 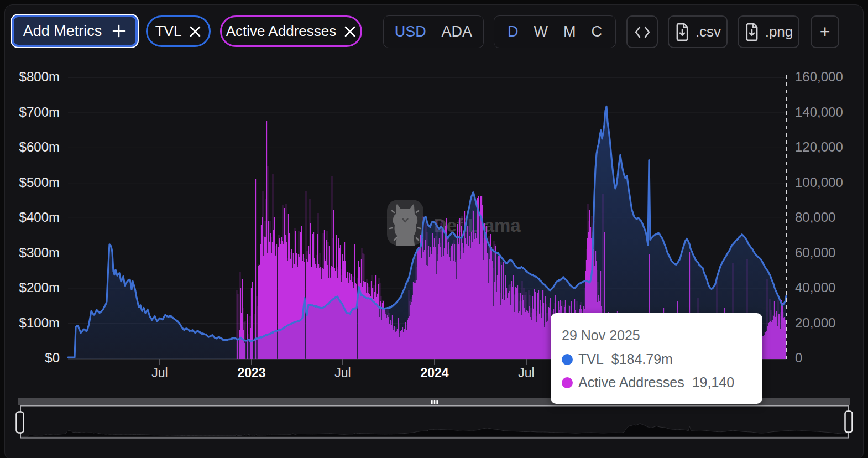 What do you see at coordinates (40, 288) in the screenshot?
I see `svg-text: $200m` at bounding box center [40, 288].